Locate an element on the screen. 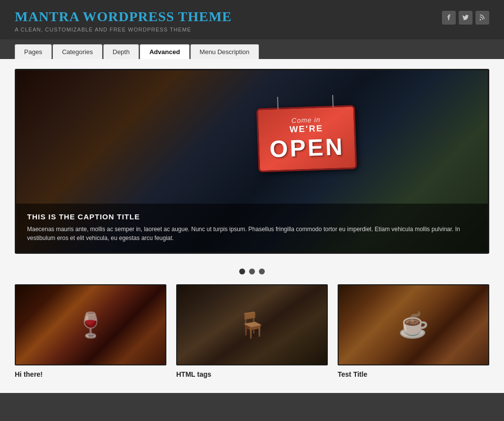 The image size is (504, 421). facebook-icon is located at coordinates (449, 18).